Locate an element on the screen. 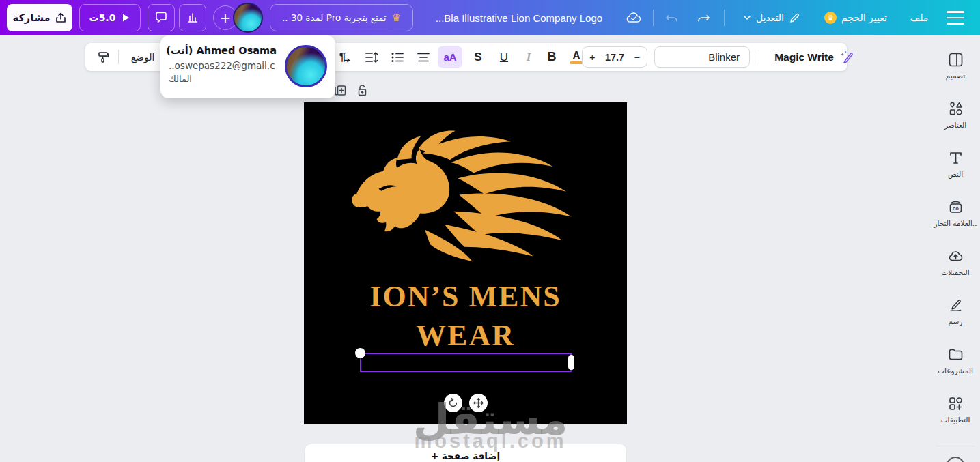 The image size is (980, 462). insights-button is located at coordinates (193, 18).